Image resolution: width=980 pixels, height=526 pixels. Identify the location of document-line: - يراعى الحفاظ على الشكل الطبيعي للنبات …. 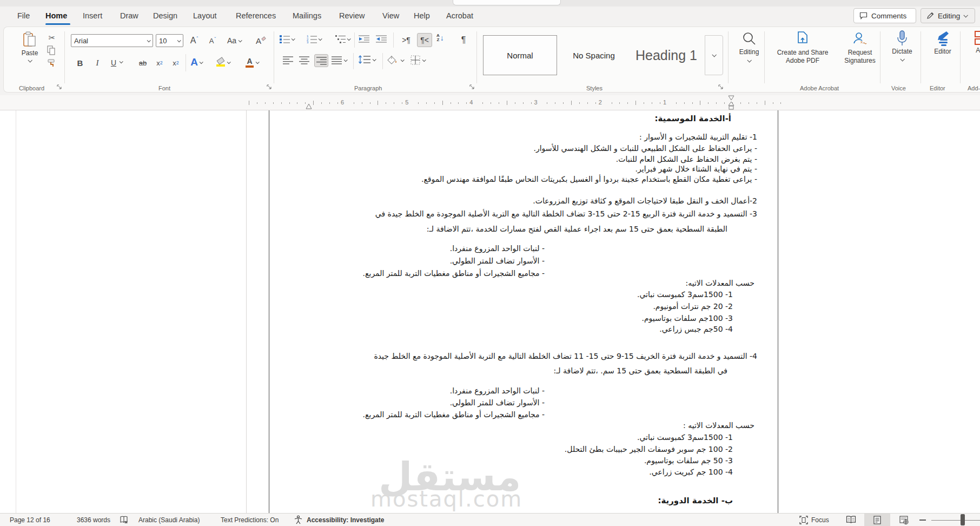
(645, 148).